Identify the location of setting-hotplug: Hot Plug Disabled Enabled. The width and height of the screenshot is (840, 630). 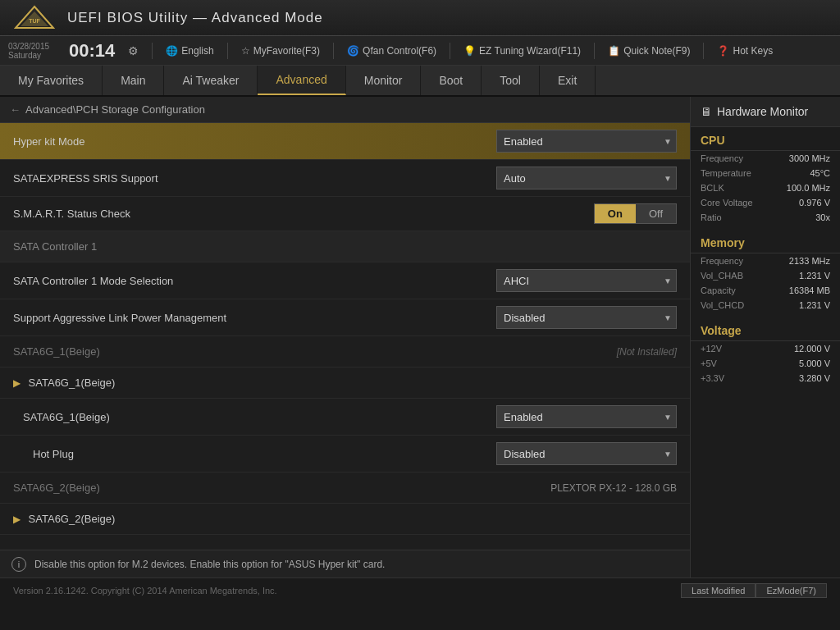
(345, 454).